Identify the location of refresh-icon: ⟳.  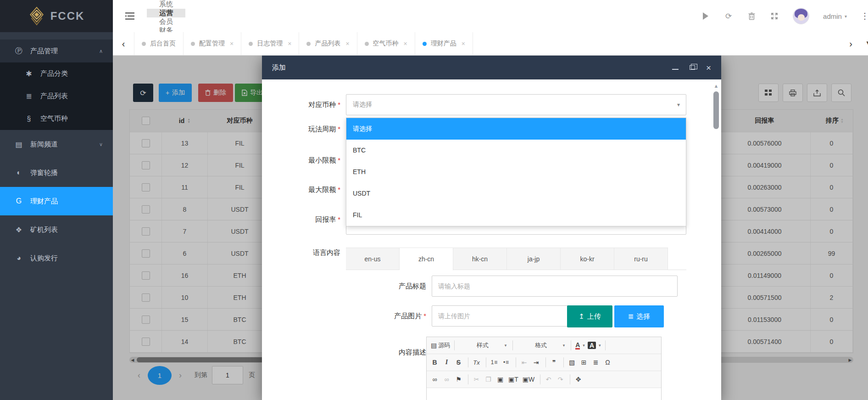
(729, 16).